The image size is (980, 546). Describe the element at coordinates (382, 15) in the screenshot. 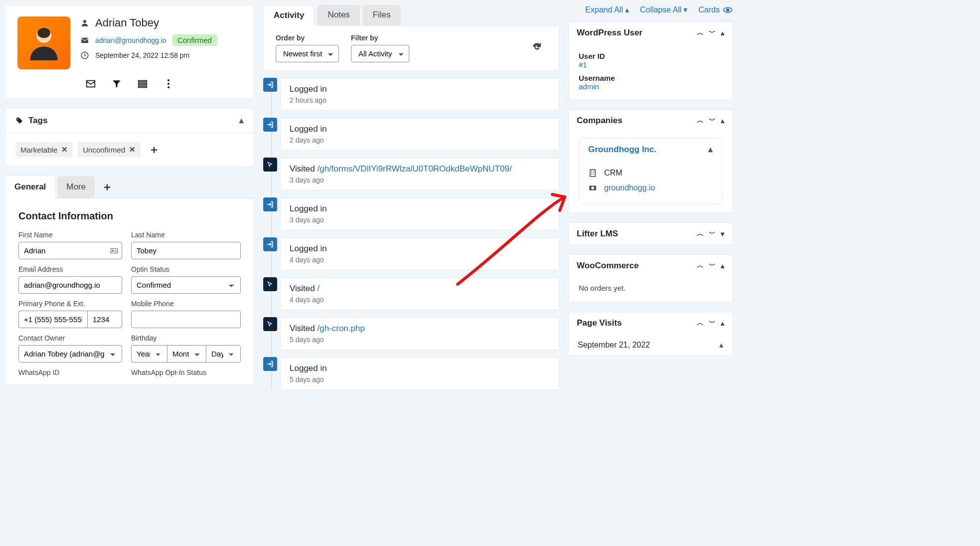

I see `tab-files: Files` at that location.